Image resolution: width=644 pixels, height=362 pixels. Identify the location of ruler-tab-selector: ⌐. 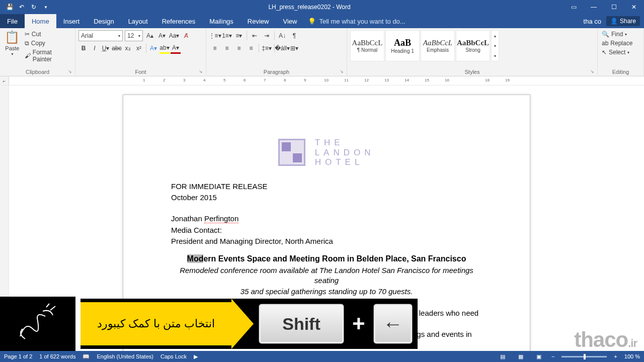
(5, 80).